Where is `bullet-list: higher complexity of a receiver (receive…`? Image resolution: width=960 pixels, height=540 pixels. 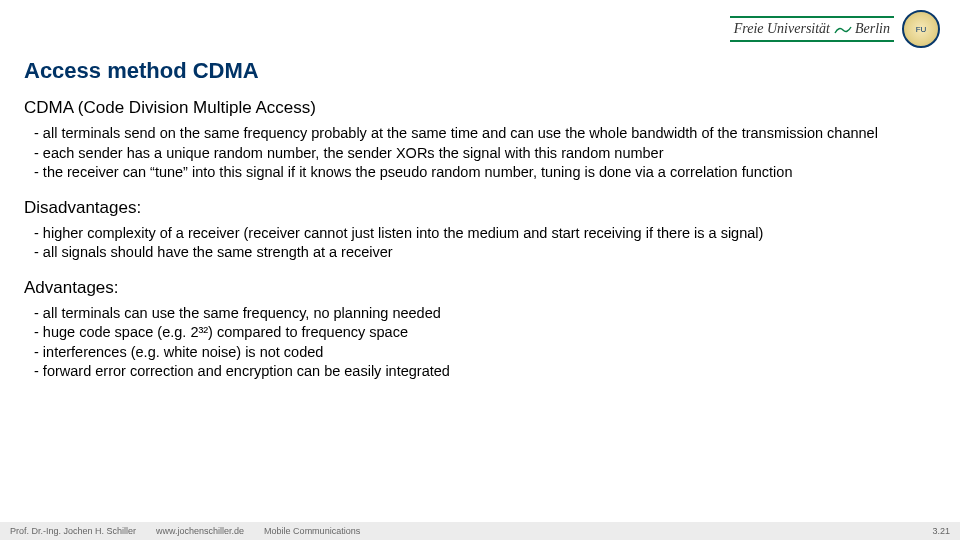
bullet-list: higher complexity of a receiver (receive… is located at coordinates (480, 243).